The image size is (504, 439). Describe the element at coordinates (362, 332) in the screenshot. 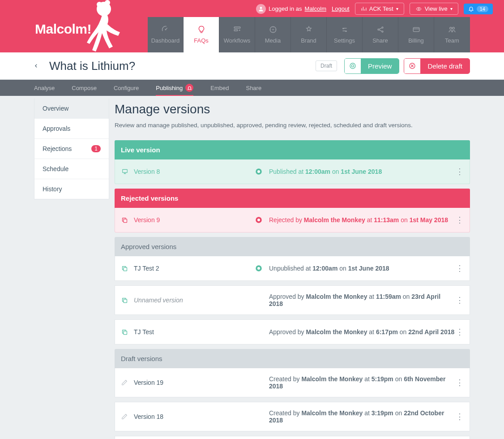

I see `version-details: Approved by Malcolm the Monkey at 6:17pm…` at that location.